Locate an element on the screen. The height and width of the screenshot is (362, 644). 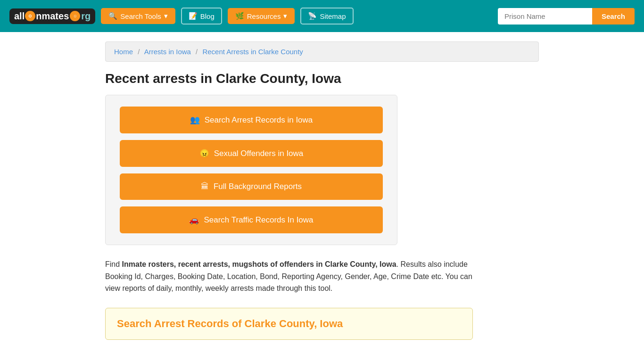
background-reports-label: Full Background Reports is located at coordinates (257, 187).